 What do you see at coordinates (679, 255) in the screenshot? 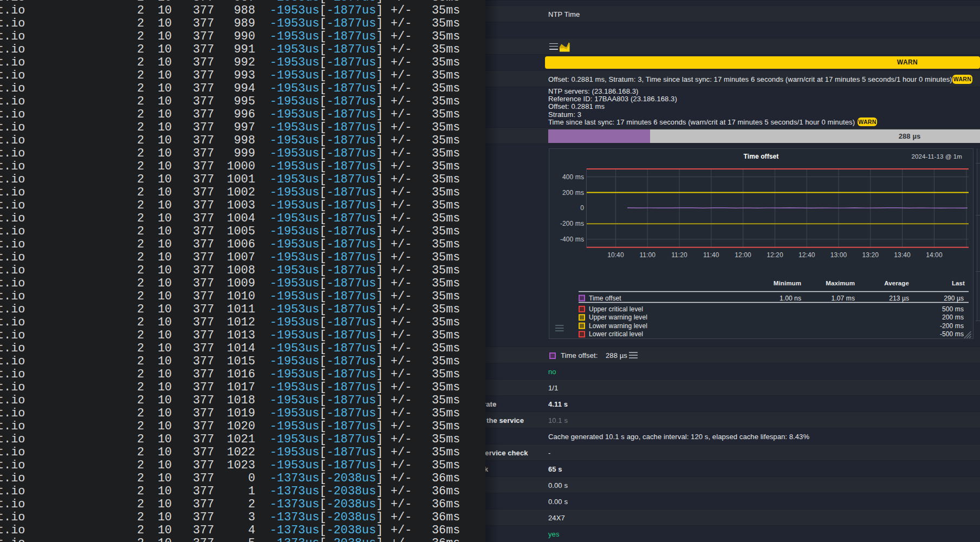
I see `svg-text: 11:20` at bounding box center [679, 255].